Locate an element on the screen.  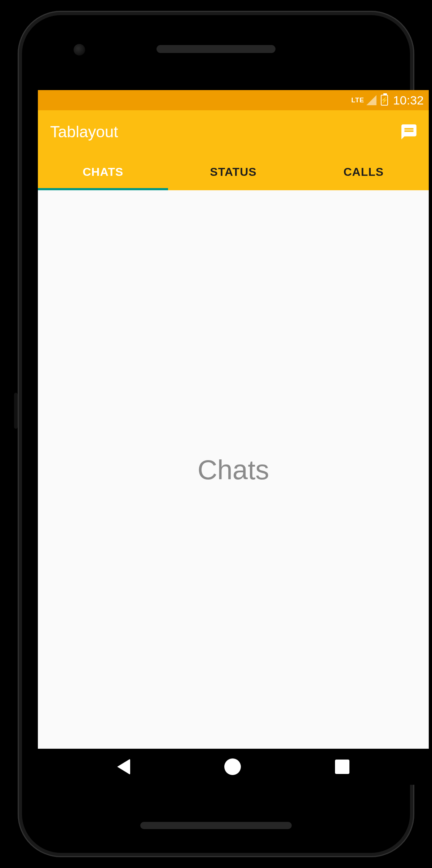
signal-icon is located at coordinates (371, 100).